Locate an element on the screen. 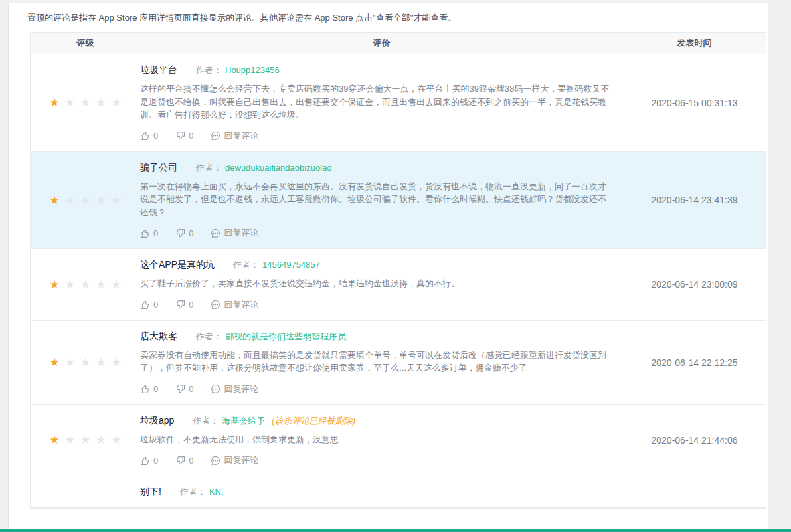 This screenshot has width=791, height=532. author-name-link: 鄙视的就是你们这些弱智程序员 is located at coordinates (286, 337).